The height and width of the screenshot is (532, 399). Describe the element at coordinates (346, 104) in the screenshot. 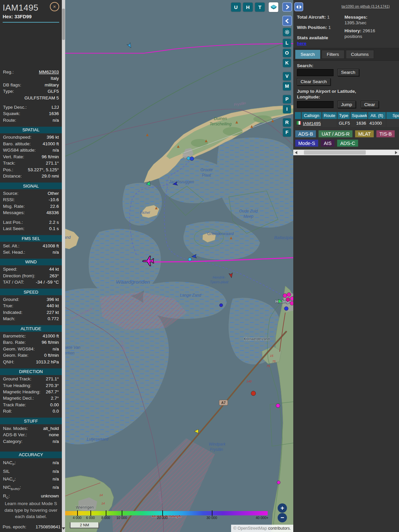

I see `jump-button: Jump` at that location.